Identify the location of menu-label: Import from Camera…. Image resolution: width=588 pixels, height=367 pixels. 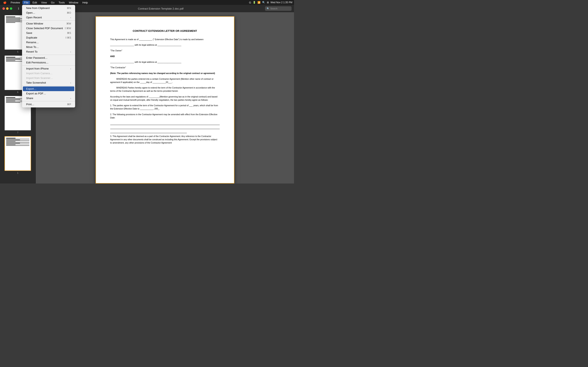
(39, 73).